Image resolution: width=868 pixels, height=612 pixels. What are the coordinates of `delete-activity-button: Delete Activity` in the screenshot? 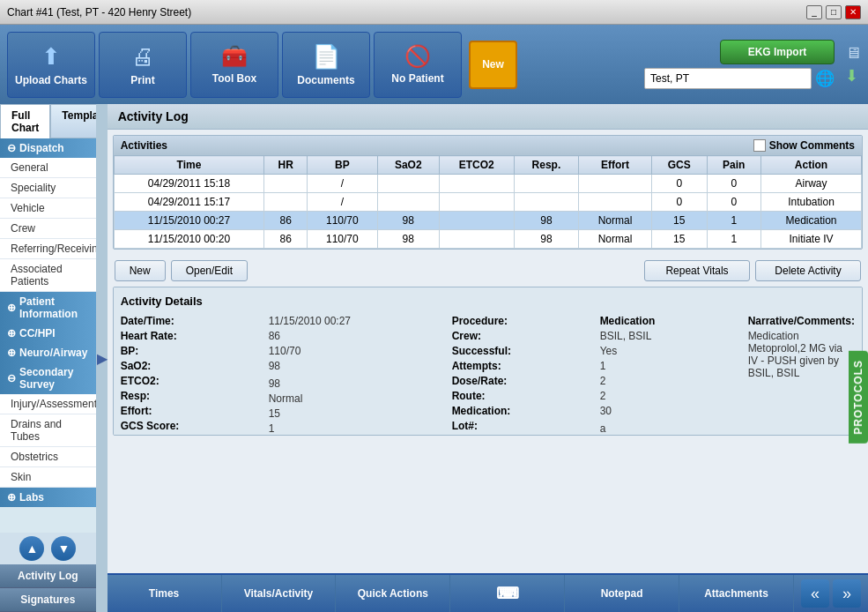 It's located at (808, 271).